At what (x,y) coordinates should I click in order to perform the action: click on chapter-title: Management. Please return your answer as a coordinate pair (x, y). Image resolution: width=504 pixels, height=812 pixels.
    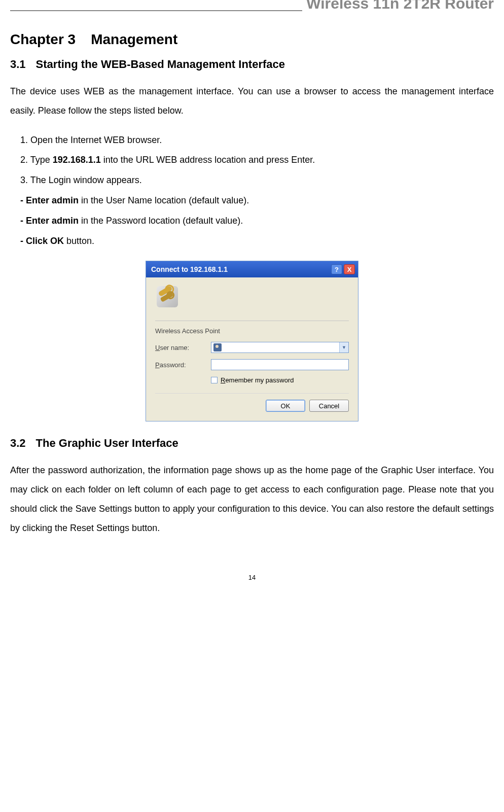
    Looking at the image, I should click on (134, 40).